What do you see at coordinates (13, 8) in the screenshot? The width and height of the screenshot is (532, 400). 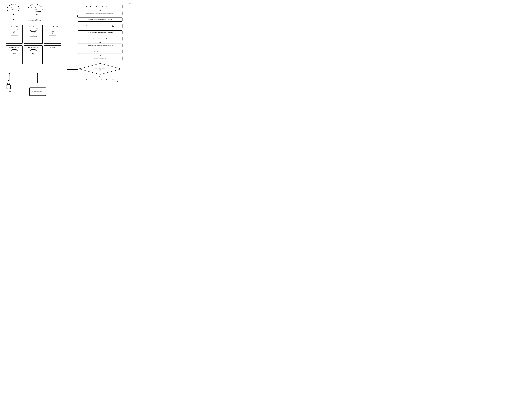 I see `appstore-cloud-label: AppStore` at bounding box center [13, 8].